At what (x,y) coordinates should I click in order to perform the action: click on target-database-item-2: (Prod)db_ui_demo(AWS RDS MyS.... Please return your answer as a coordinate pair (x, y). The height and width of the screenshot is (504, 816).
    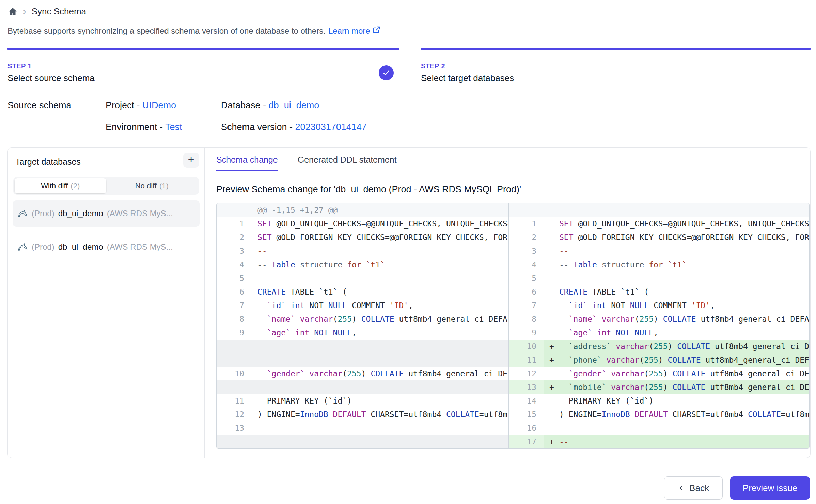
    Looking at the image, I should click on (106, 247).